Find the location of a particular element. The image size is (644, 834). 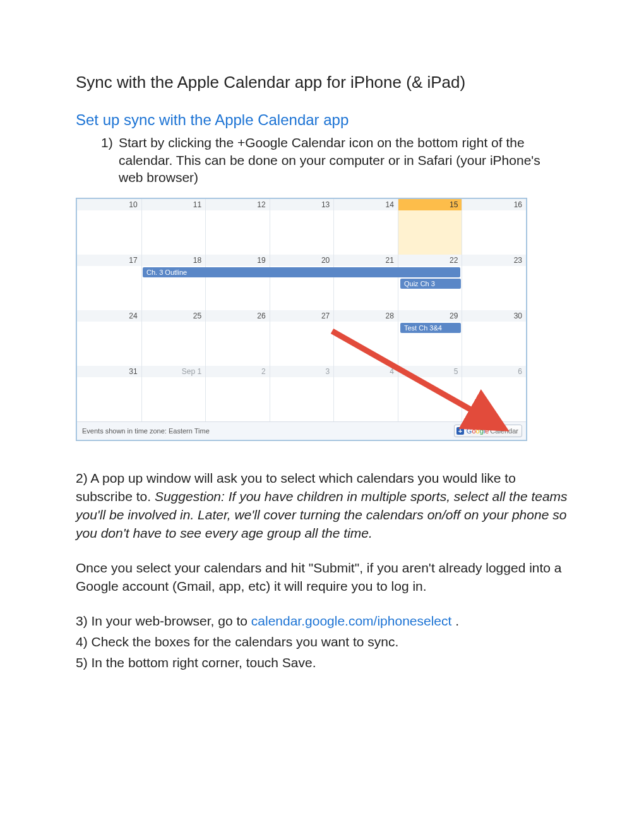

event-outline: Ch. 3 Outline is located at coordinates (302, 272).